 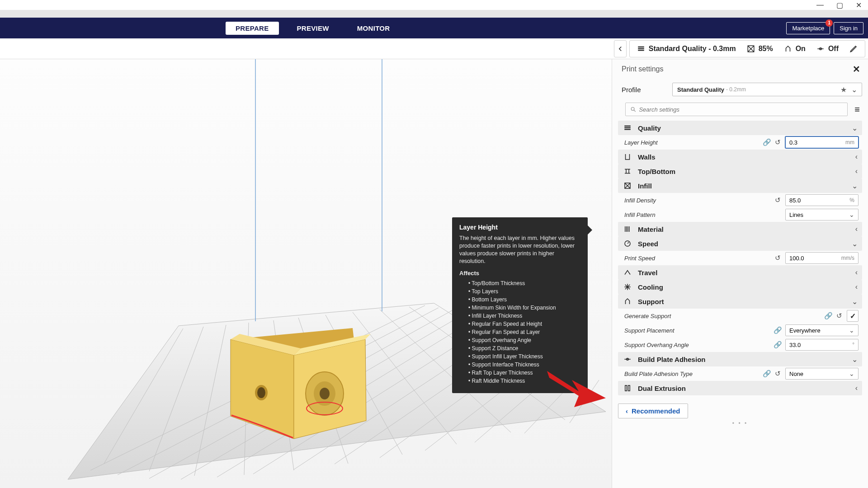 I want to click on tab-monitor: MONITOR, so click(x=373, y=28).